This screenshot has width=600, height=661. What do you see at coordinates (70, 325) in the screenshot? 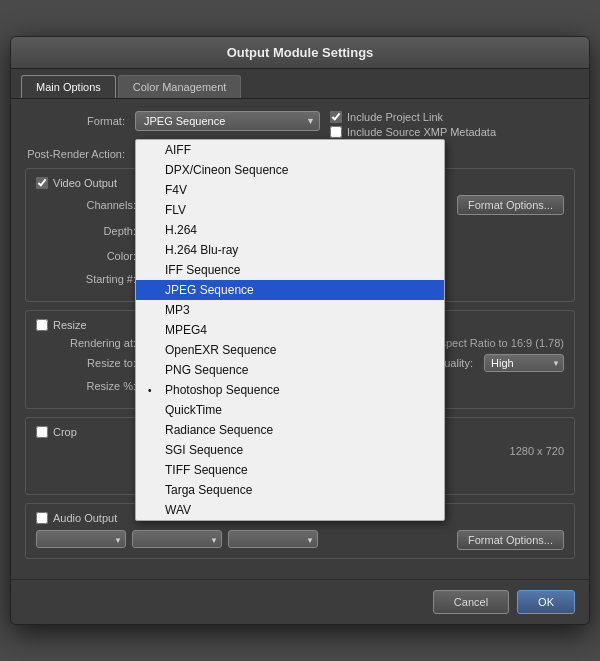
I see `resize-label: Resize` at bounding box center [70, 325].